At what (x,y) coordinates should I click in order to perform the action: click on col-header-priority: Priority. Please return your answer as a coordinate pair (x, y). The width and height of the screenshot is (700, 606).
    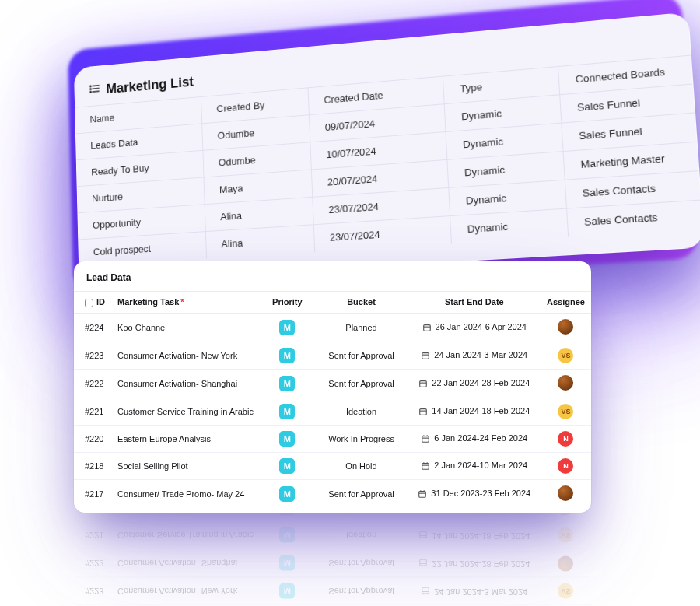
    Looking at the image, I should click on (287, 303).